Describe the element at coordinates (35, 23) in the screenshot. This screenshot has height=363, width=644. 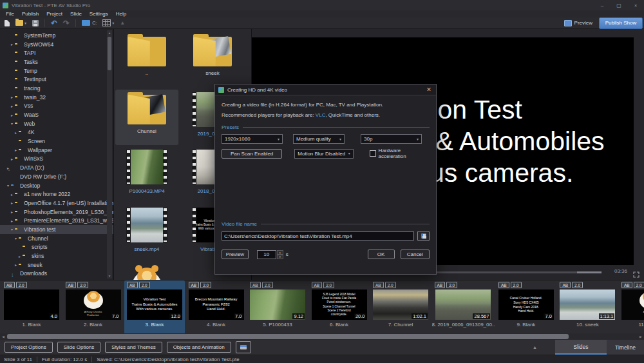
I see `save-icon` at that location.